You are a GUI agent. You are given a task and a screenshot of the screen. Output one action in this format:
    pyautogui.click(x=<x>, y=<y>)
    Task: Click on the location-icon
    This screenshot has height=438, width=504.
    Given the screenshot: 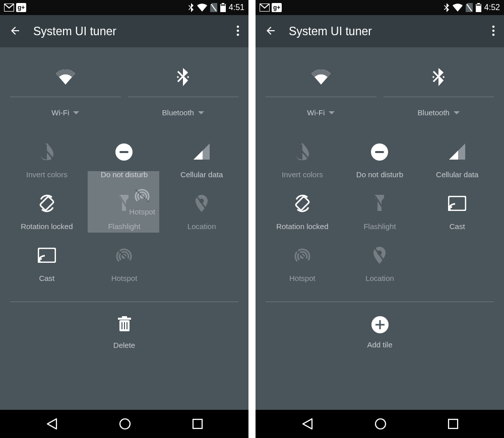 What is the action you would take?
    pyautogui.click(x=202, y=204)
    